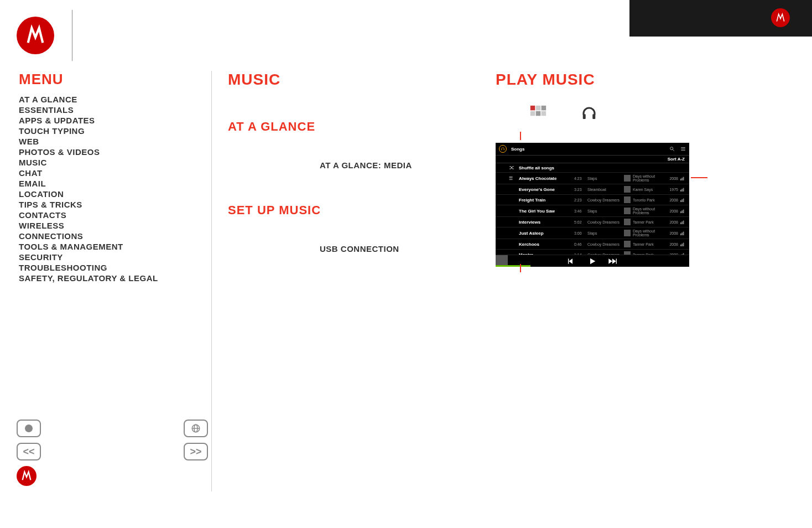  What do you see at coordinates (592, 261) in the screenshot?
I see `play-icon` at bounding box center [592, 261].